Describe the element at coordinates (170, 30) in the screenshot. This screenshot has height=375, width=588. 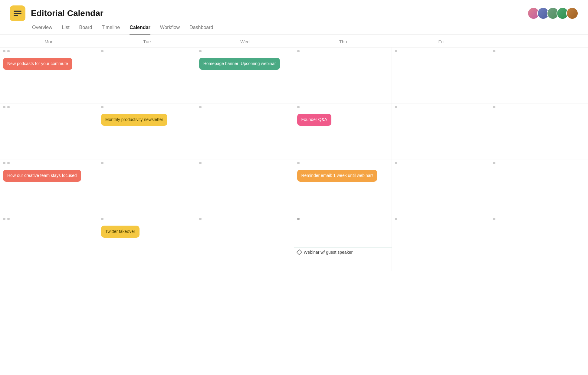
I see `nav-item-workflow: Workflow` at that location.